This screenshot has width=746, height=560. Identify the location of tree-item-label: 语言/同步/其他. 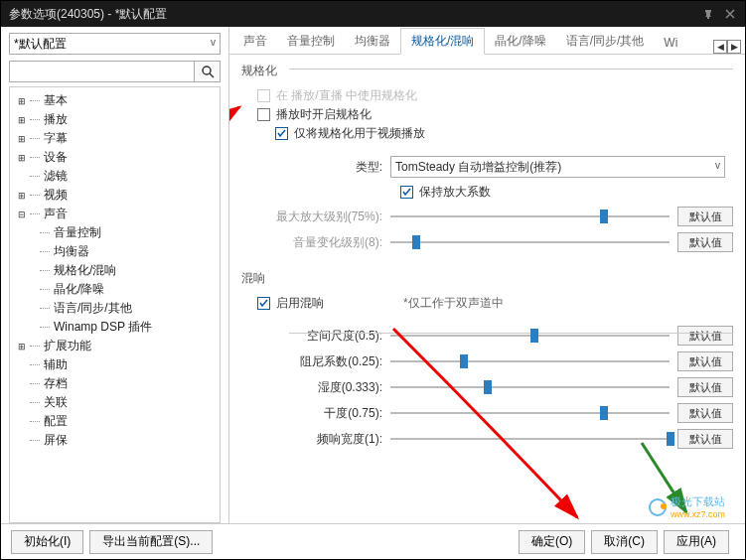
(93, 308).